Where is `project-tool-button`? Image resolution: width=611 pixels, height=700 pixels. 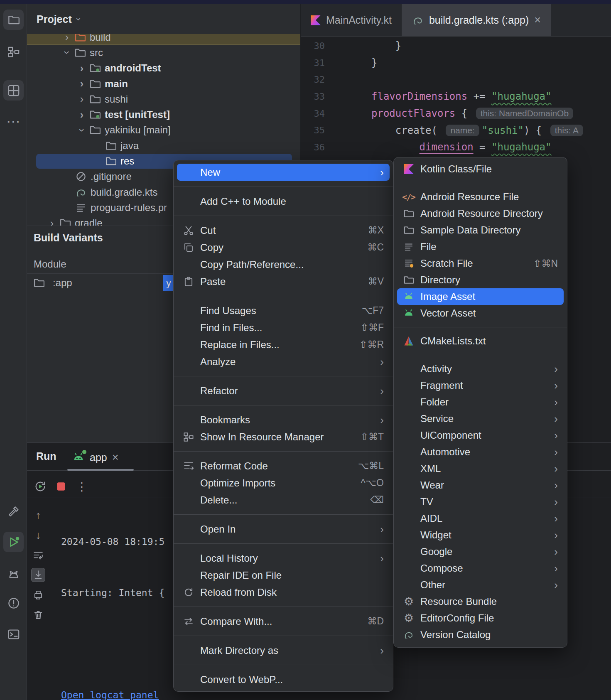
project-tool-button is located at coordinates (13, 20).